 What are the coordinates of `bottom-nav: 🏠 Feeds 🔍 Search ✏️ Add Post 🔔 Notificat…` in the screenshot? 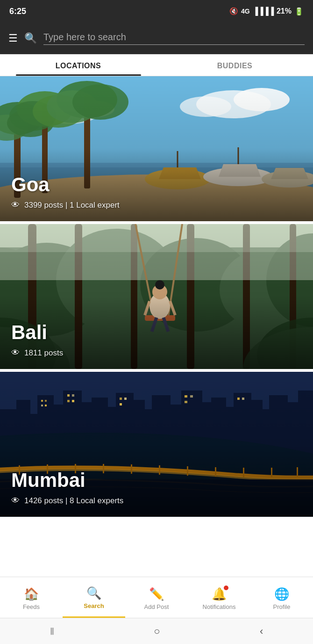 It's located at (156, 597).